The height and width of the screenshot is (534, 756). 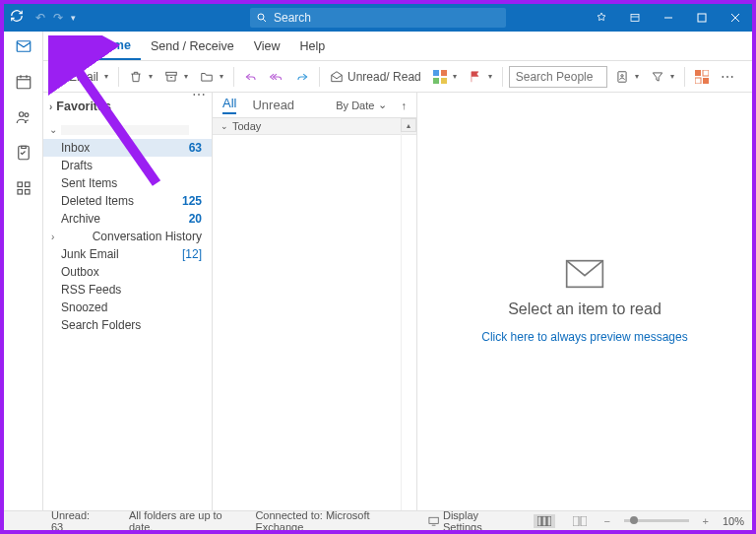 What do you see at coordinates (24, 271) in the screenshot?
I see `navigation-rail` at bounding box center [24, 271].